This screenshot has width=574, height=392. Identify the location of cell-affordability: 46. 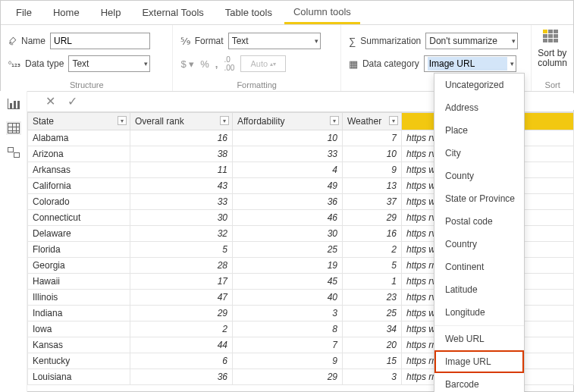
(288, 218).